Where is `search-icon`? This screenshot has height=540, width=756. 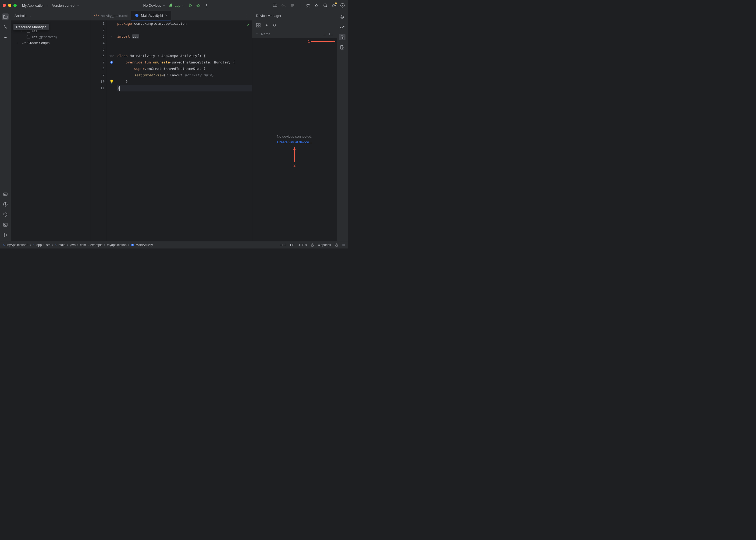
search-icon is located at coordinates (325, 5).